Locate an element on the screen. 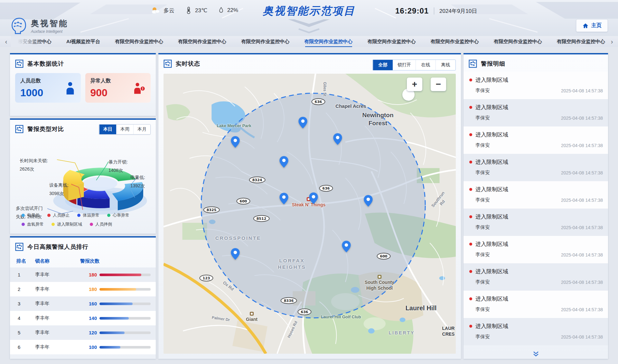 Image resolution: width=618 pixels, height=364 pixels. abnormal-personnel-card: 异常人数 900 ! is located at coordinates (118, 88).